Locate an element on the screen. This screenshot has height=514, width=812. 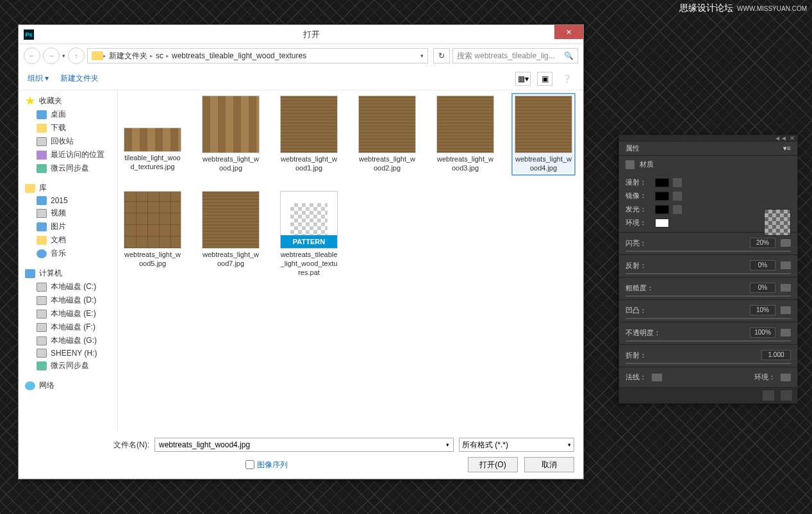
chevron-down-icon: ▾ is located at coordinates (447, 445).